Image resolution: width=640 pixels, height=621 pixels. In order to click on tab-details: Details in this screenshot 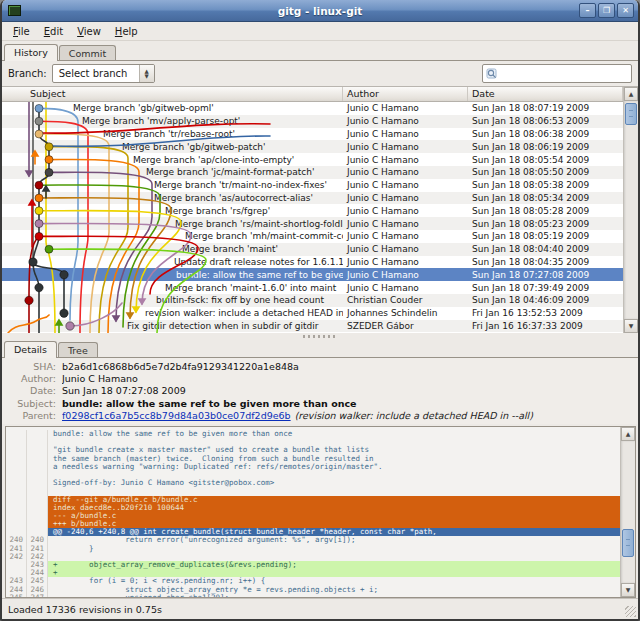, I will do `click(30, 350)`.